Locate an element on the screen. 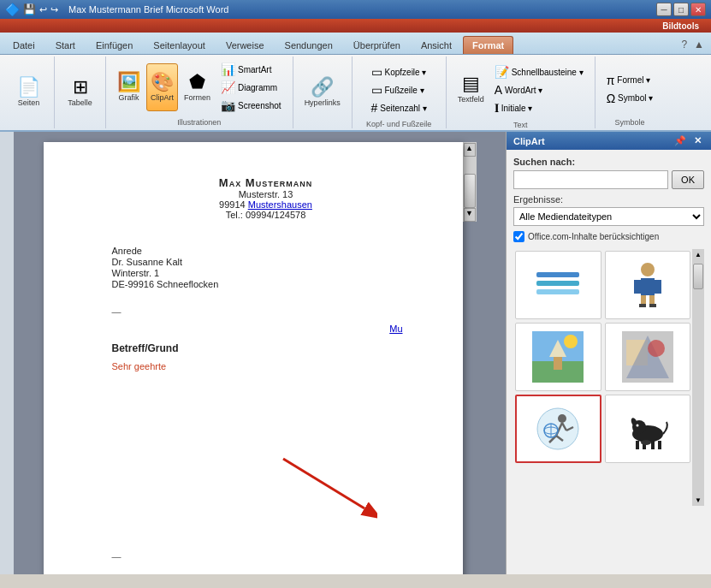 This screenshot has width=711, height=588. undo-btn: ↩ is located at coordinates (43, 10).